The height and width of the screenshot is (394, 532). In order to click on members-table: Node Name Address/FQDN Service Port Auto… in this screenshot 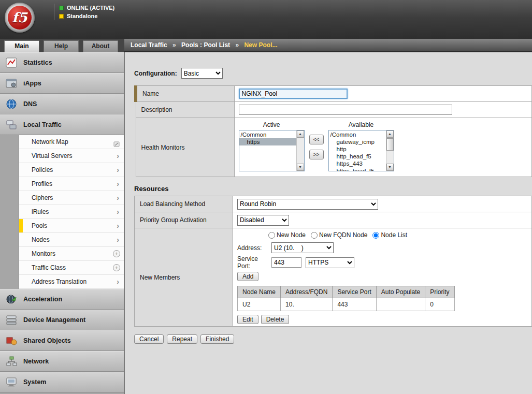, I will do `click(346, 298)`.